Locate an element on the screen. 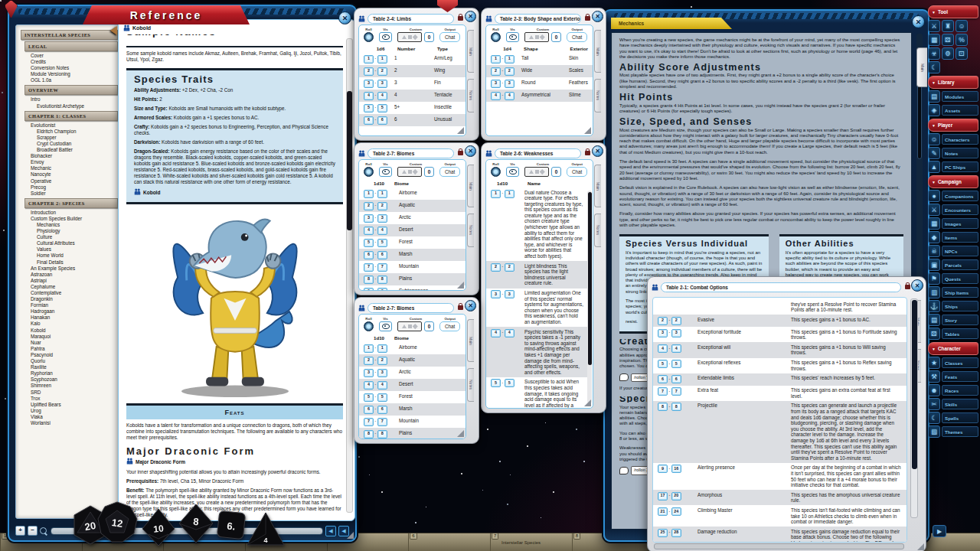  toc-item: Scrapper is located at coordinates (69, 138).